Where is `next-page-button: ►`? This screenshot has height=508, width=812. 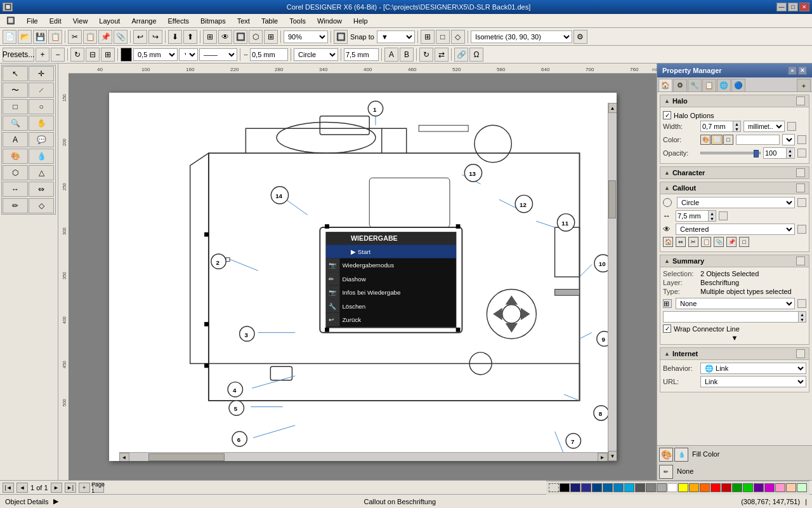
next-page-button: ► is located at coordinates (56, 488).